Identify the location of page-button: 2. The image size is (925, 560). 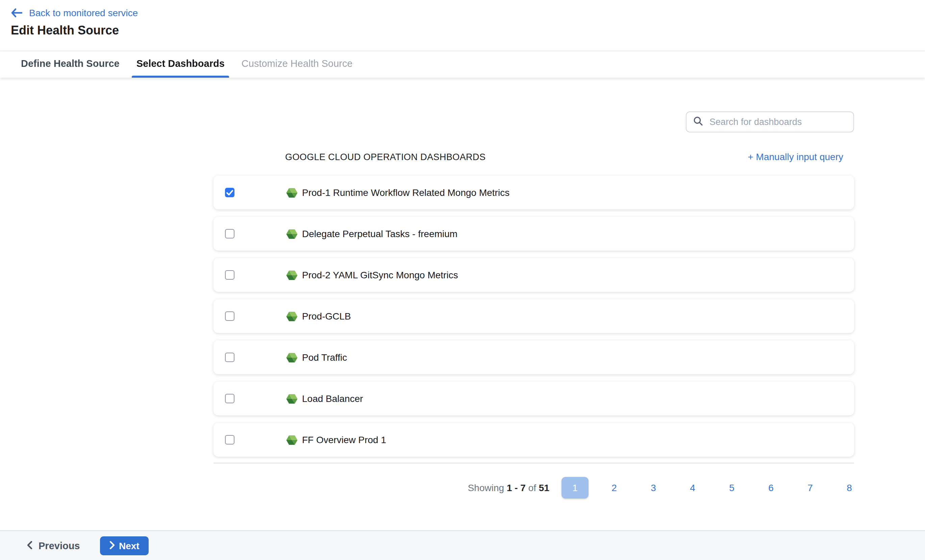
(614, 488).